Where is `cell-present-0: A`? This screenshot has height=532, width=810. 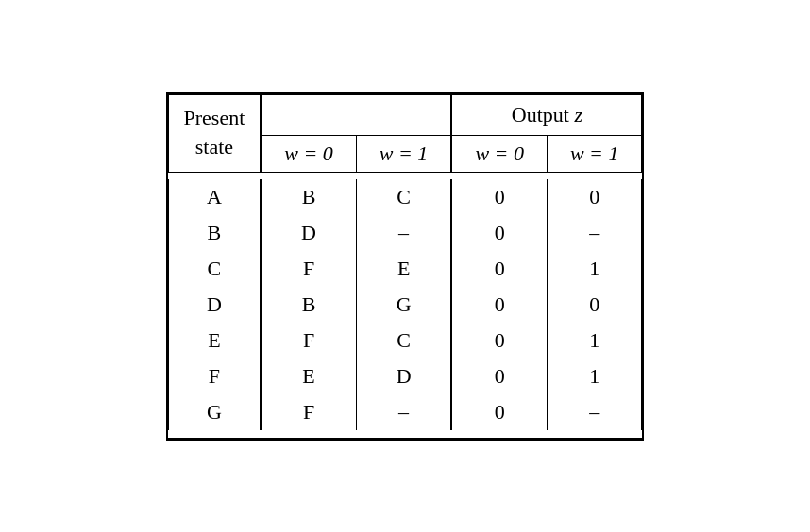
cell-present-0: A is located at coordinates (214, 197).